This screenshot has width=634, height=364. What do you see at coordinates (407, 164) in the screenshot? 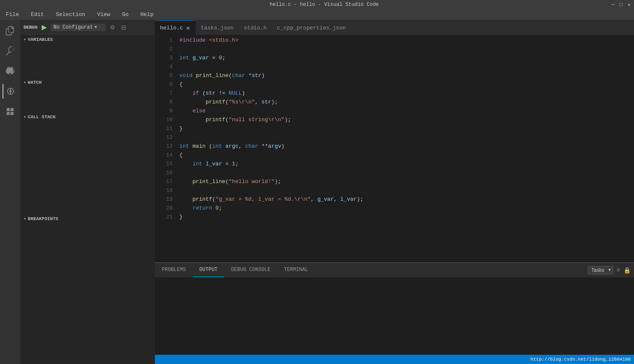
I see `code-line-15: int l_var = 1;` at bounding box center [407, 164].